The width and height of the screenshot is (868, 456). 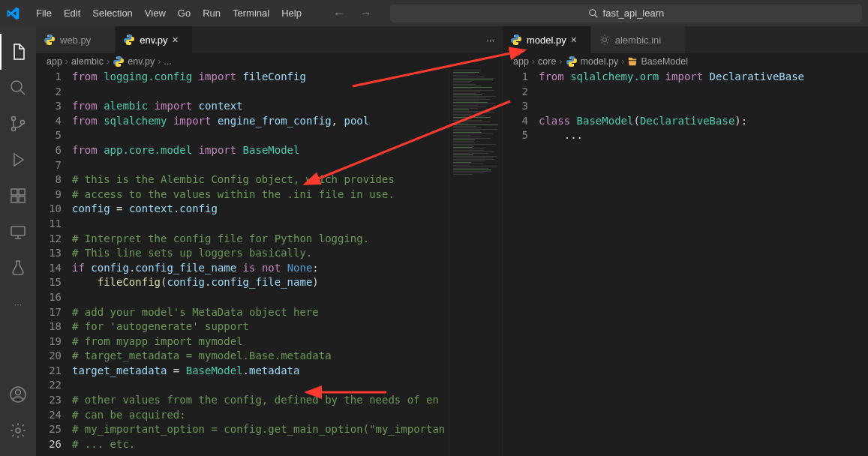 What do you see at coordinates (18, 304) in the screenshot?
I see `more-icon: ···` at bounding box center [18, 304].